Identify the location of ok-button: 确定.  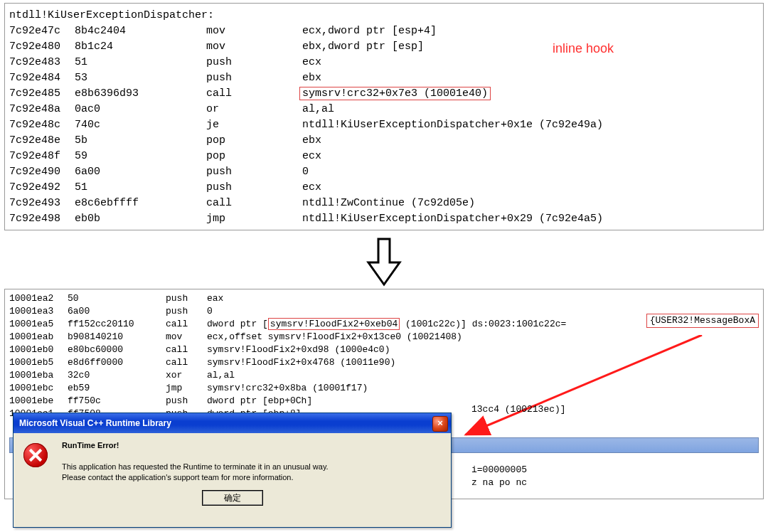
(233, 498).